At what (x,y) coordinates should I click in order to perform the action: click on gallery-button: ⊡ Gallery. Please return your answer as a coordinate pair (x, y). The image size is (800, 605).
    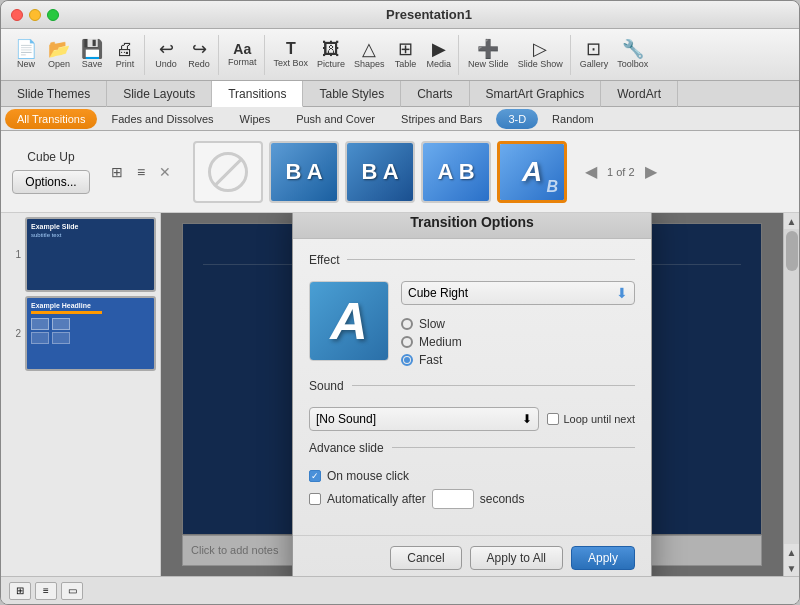
    Looking at the image, I should click on (594, 54).